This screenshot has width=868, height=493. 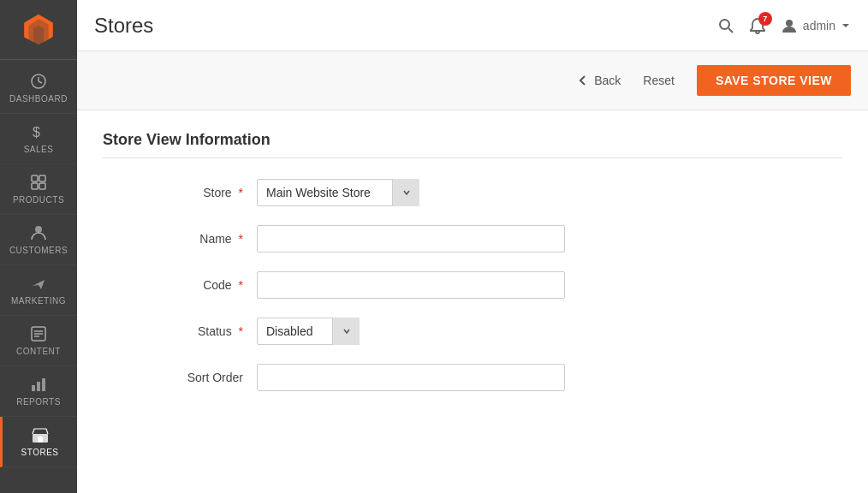 I want to click on store-required-star: *, so click(x=241, y=193).